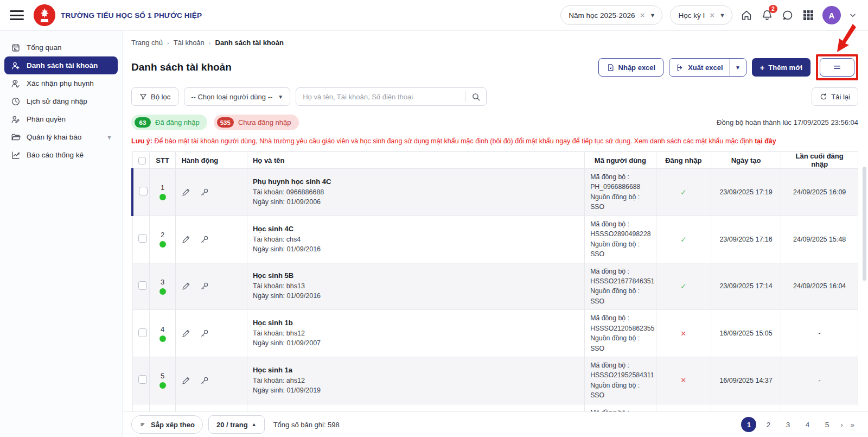 This screenshot has height=437, width=868. Describe the element at coordinates (827, 425) in the screenshot. I see `page-number-5: 5` at that location.